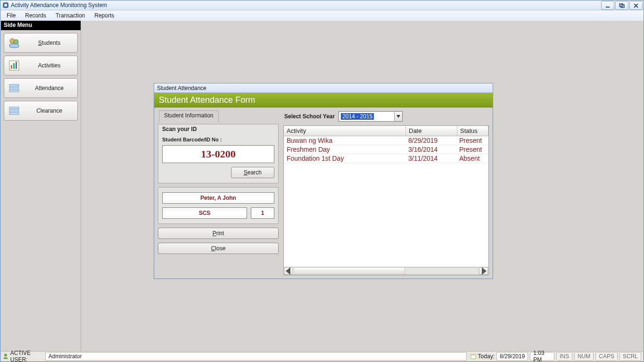 The height and width of the screenshot is (362, 644). Describe the element at coordinates (386, 271) in the screenshot. I see `grid-hscroll` at that location.